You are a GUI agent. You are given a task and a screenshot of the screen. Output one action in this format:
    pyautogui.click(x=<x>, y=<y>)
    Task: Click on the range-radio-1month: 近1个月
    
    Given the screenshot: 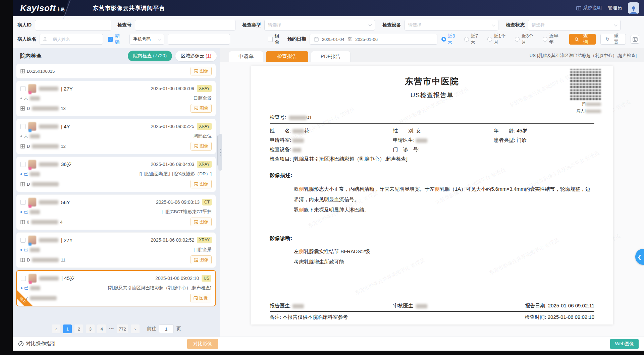 What is the action you would take?
    pyautogui.click(x=499, y=39)
    